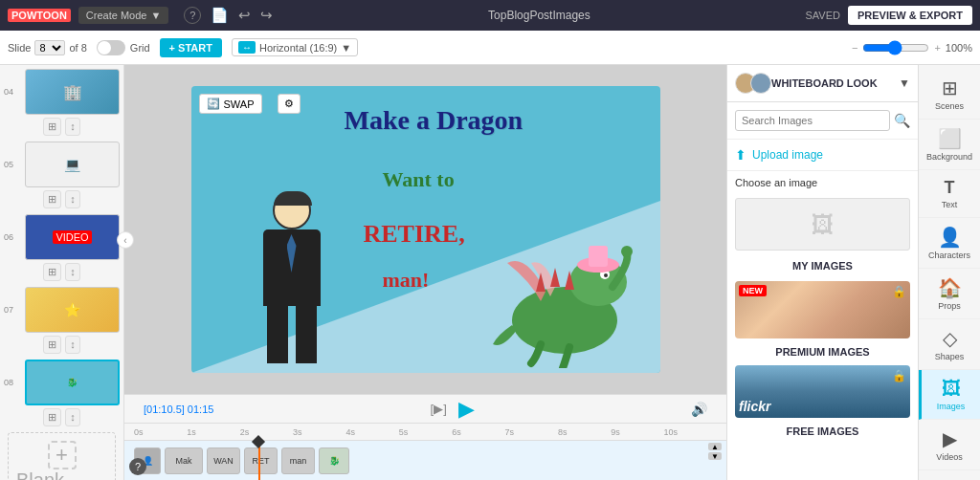  I want to click on toolbar-props: 🏠 Props, so click(949, 295).